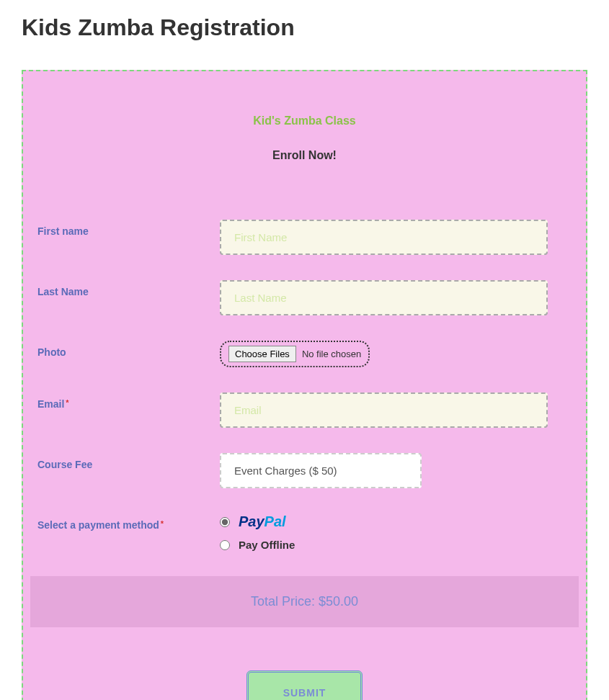 The width and height of the screenshot is (609, 700). I want to click on last-name-input, so click(383, 298).